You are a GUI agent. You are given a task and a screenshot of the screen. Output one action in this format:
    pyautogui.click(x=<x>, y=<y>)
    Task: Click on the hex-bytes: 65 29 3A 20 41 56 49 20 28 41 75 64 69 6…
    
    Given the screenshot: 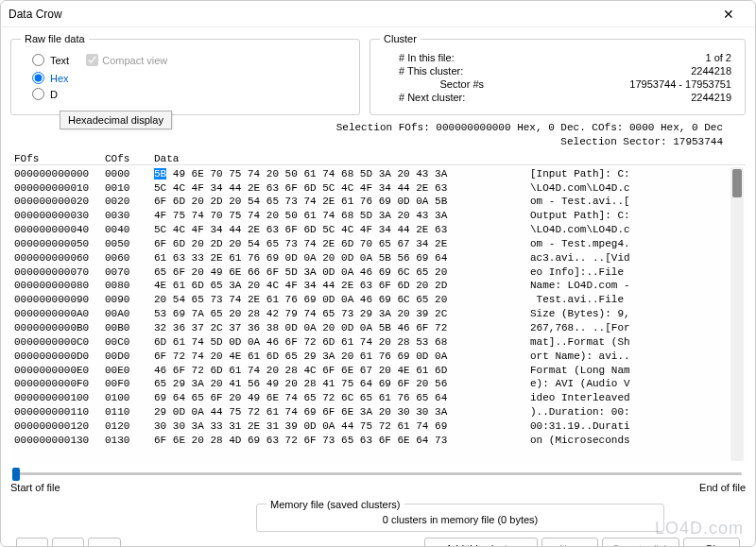 What is the action you would take?
    pyautogui.click(x=333, y=384)
    